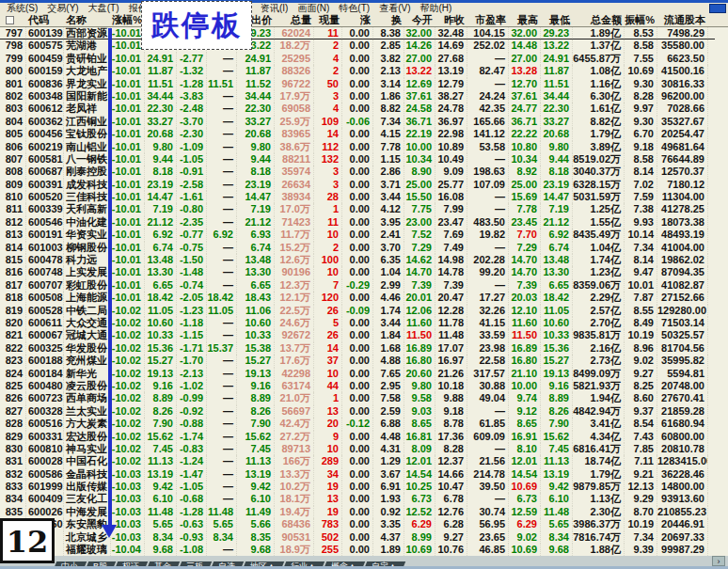 Image resolution: width=728 pixels, height=569 pixels. What do you see at coordinates (357, 423) in the screenshot?
I see `table-row: 828600516方大炭素-10.027.90-0.88—7.9042.4万20…` at bounding box center [357, 423].